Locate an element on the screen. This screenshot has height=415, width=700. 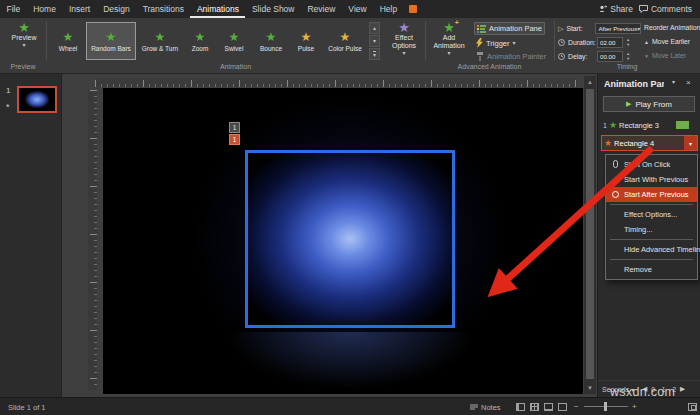
menu-item-hide-advanced-timeline: Hide Advanced Timeline is located at coordinates (652, 250).